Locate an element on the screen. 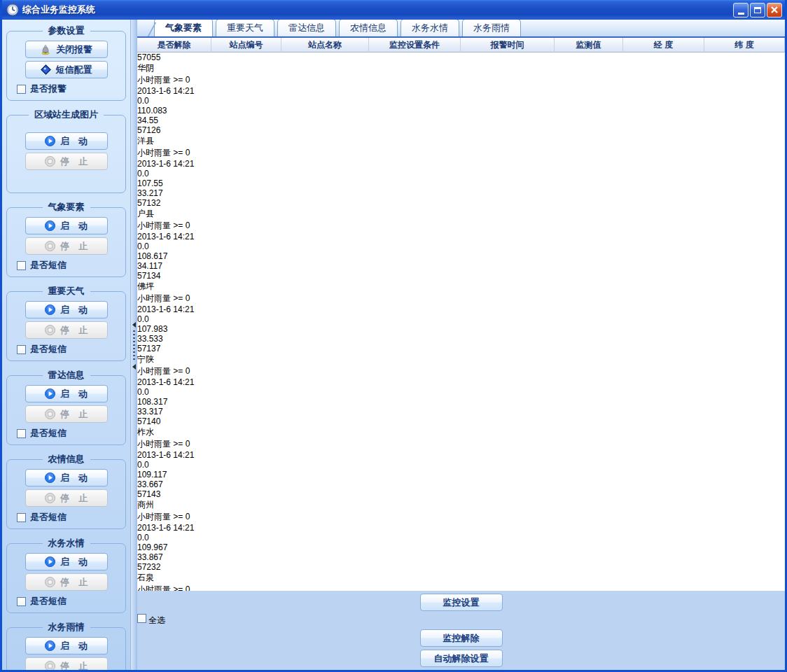 Image resolution: width=787 pixels, height=672 pixels. sidebar-group-6: 水务水情启 动停 止是否短信 is located at coordinates (66, 575).